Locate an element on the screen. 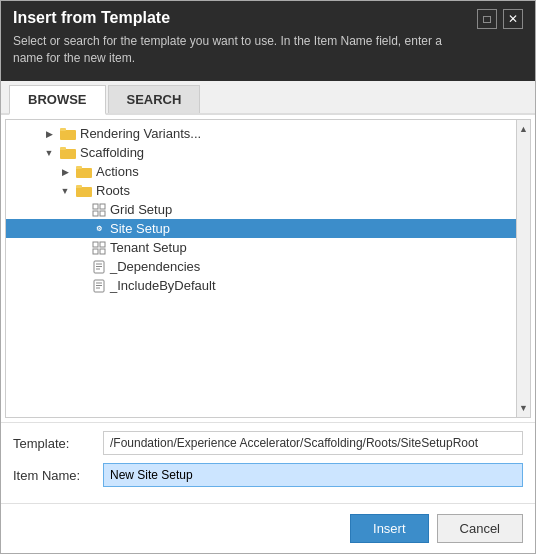 The image size is (536, 554). list-item: Grid Setup is located at coordinates (261, 210).